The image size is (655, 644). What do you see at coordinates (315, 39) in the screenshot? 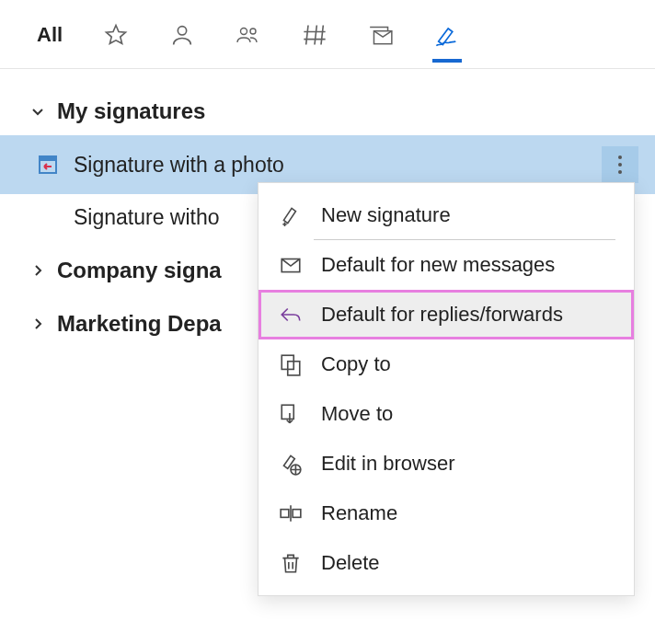
I see `tab-hash` at bounding box center [315, 39].